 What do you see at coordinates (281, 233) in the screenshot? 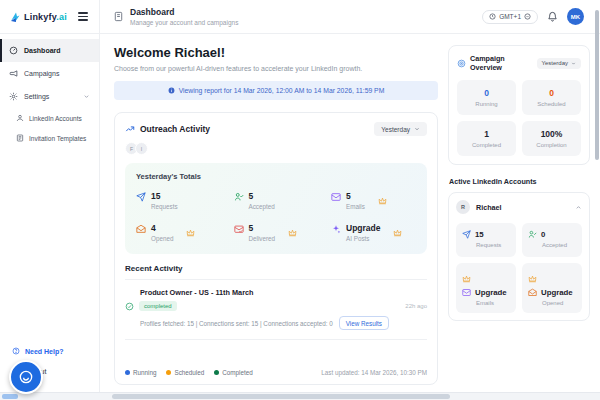
I see `stat-delivered: 5Delivered` at bounding box center [281, 233].